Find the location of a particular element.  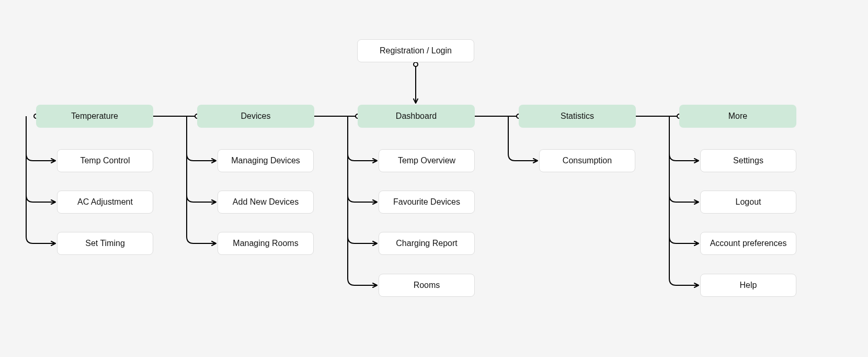

node-child: Temp Control is located at coordinates (105, 161).